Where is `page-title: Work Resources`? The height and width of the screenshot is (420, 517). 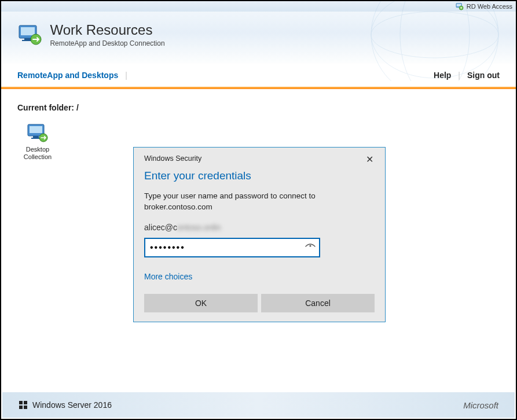
page-title: Work Resources is located at coordinates (107, 30).